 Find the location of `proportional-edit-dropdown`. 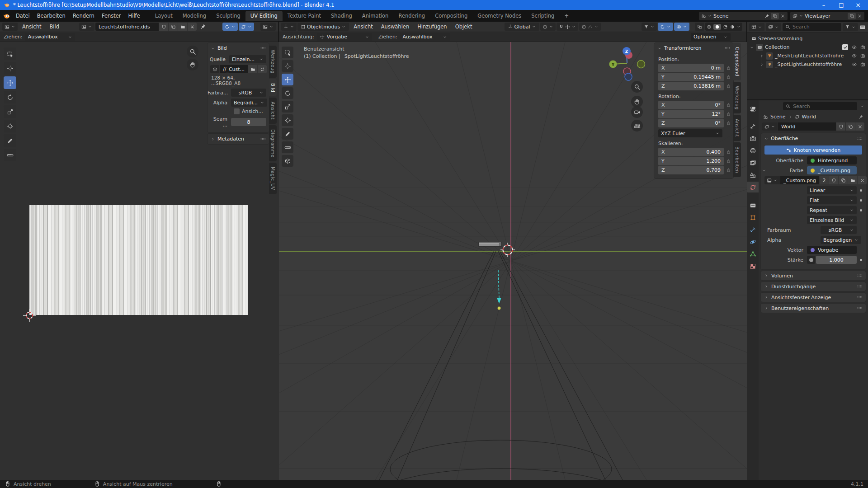

proportional-edit-dropdown is located at coordinates (590, 27).